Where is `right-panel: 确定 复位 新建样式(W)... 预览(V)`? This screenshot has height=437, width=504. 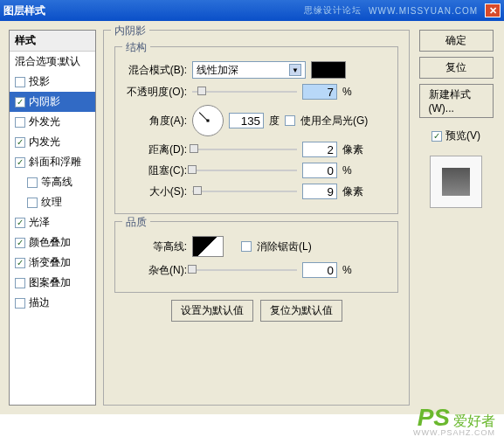
right-panel: 确定 复位 新建样式(W)... 预览(V) is located at coordinates (456, 218).